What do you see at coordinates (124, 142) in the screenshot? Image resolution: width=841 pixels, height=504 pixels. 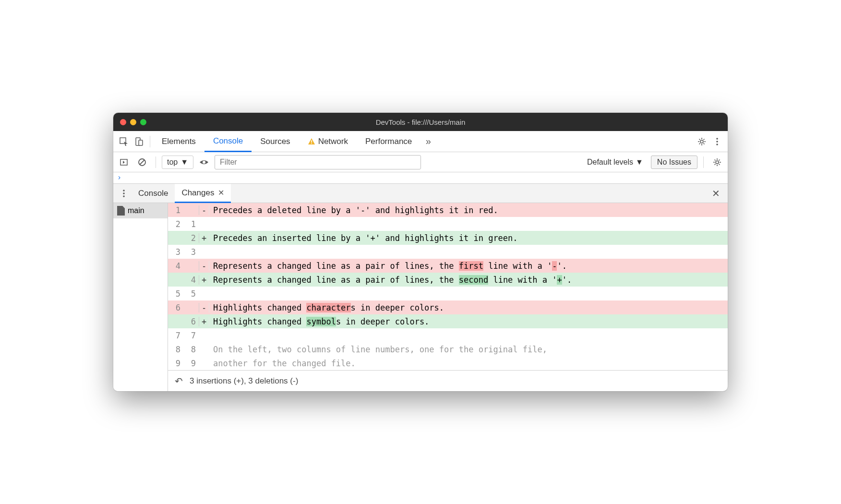 I see `inspect-element-icon` at bounding box center [124, 142].